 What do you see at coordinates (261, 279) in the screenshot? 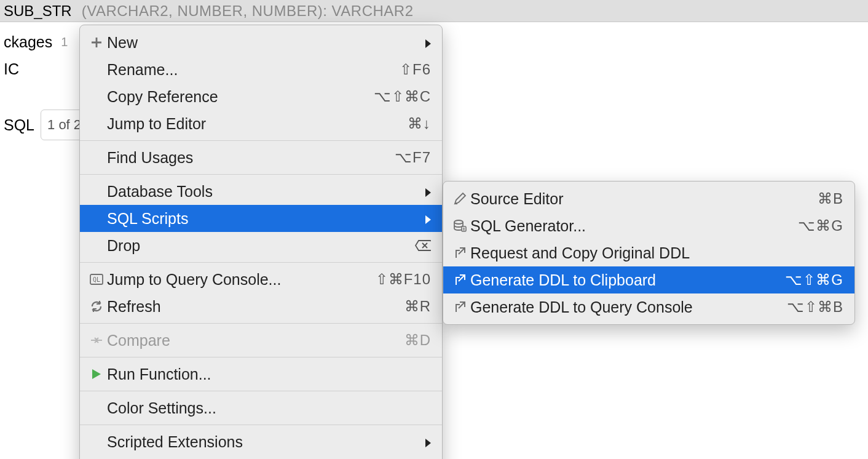
I see `menu-jump-to-console: QL Jump to Query Console... ⇧⌘F10` at bounding box center [261, 279].